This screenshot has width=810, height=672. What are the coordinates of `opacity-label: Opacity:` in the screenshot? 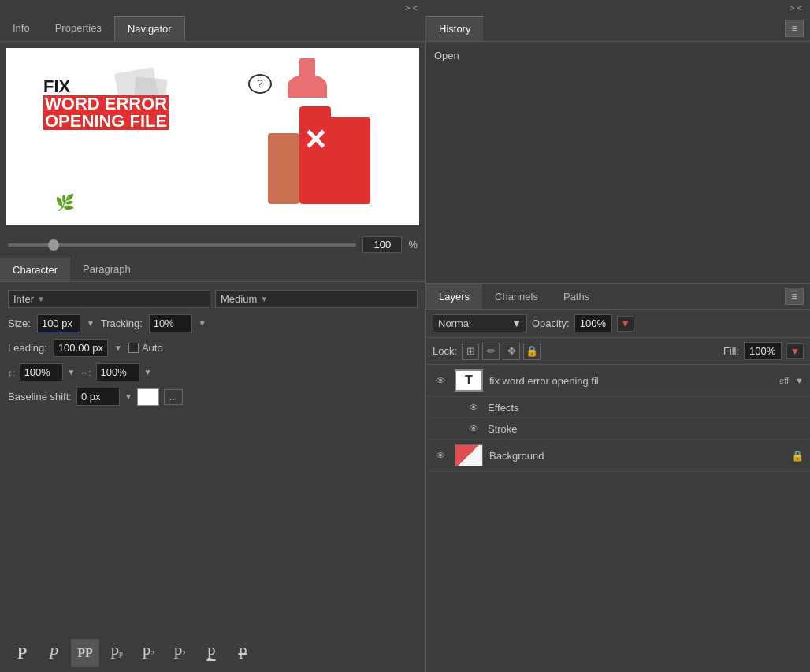 It's located at (551, 323).